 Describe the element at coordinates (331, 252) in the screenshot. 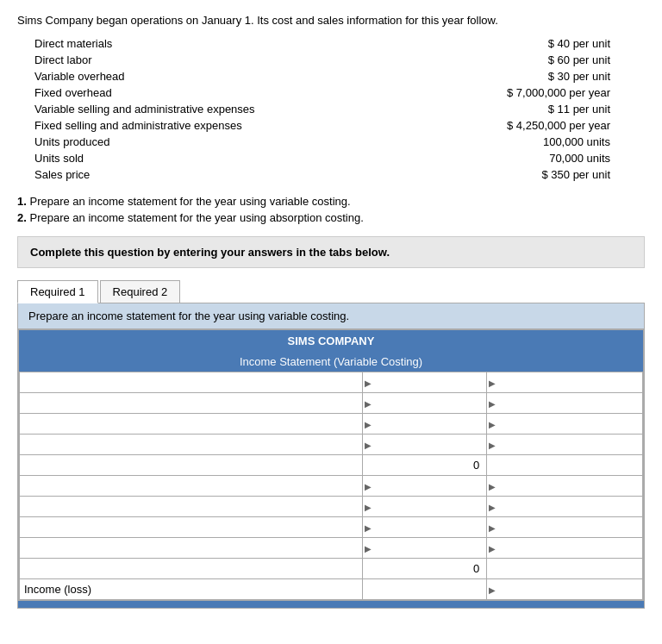

I see `instruction-box: Complete this question by entering your …` at that location.